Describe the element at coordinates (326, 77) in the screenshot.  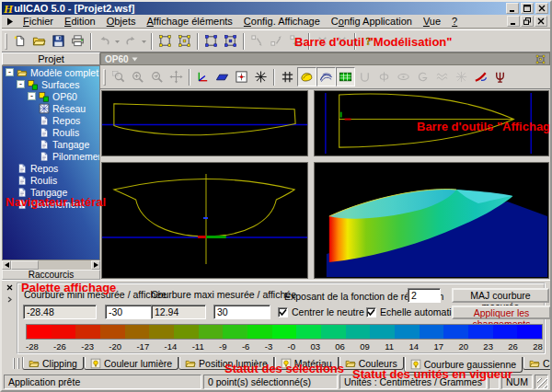
I see `surface-wire-button` at that location.